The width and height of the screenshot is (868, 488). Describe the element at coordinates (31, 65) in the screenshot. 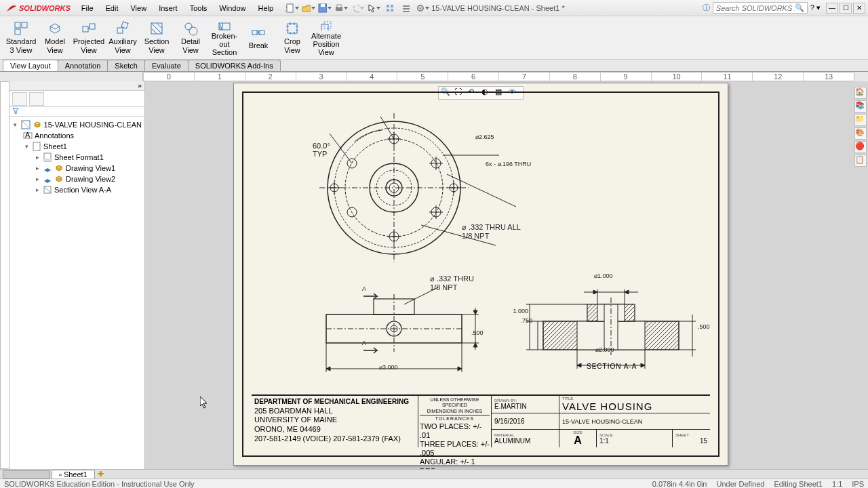

I see `tab-view-layout: View Layout` at that location.